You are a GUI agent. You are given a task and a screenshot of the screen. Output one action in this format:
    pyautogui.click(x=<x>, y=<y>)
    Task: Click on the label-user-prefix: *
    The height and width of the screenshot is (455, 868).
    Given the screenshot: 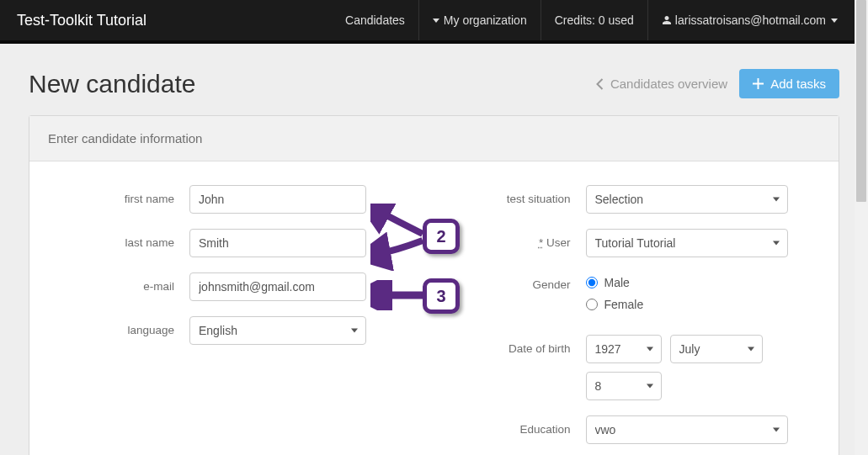 What is the action you would take?
    pyautogui.click(x=541, y=242)
    